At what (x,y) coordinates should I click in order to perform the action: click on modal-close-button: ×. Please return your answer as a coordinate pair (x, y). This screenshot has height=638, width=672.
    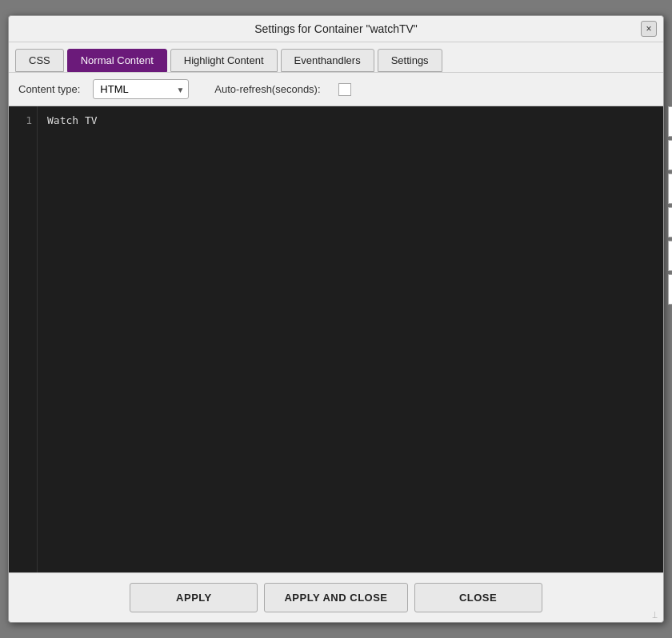
    Looking at the image, I should click on (649, 29).